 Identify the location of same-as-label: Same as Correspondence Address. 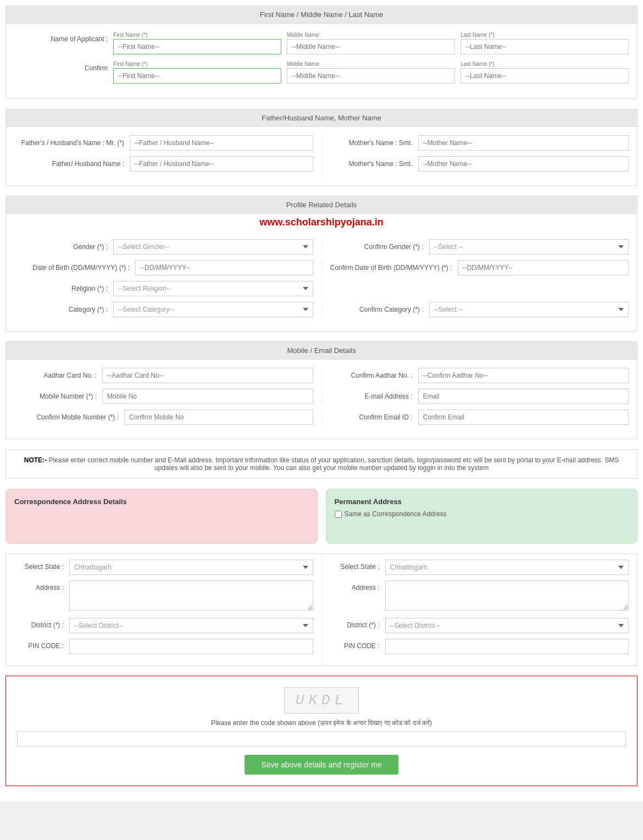
(396, 514).